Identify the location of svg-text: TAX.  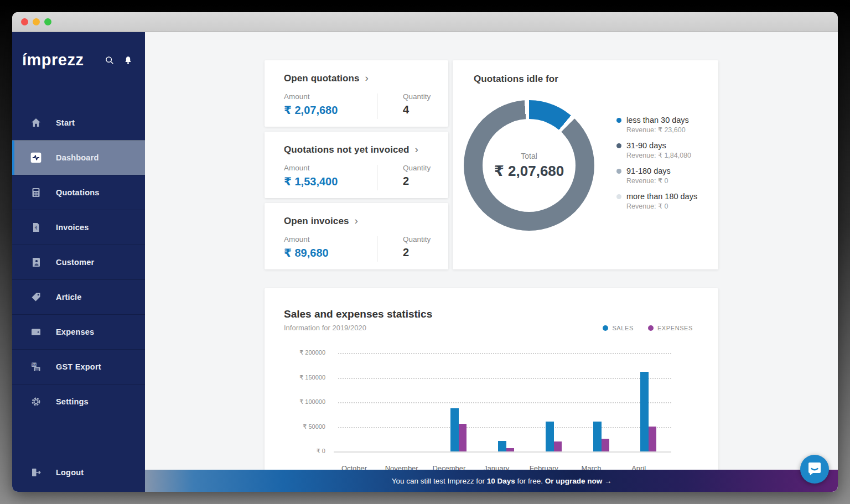
(34, 365).